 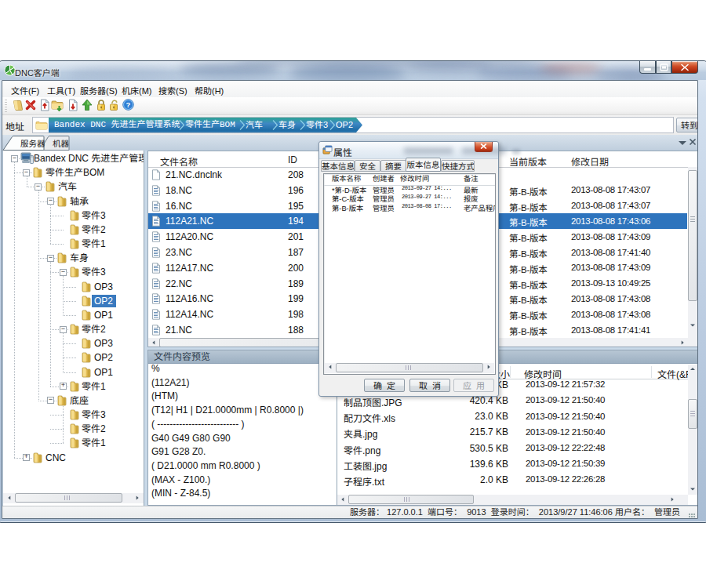 I want to click on svg-text: 服务器, so click(x=33, y=143).